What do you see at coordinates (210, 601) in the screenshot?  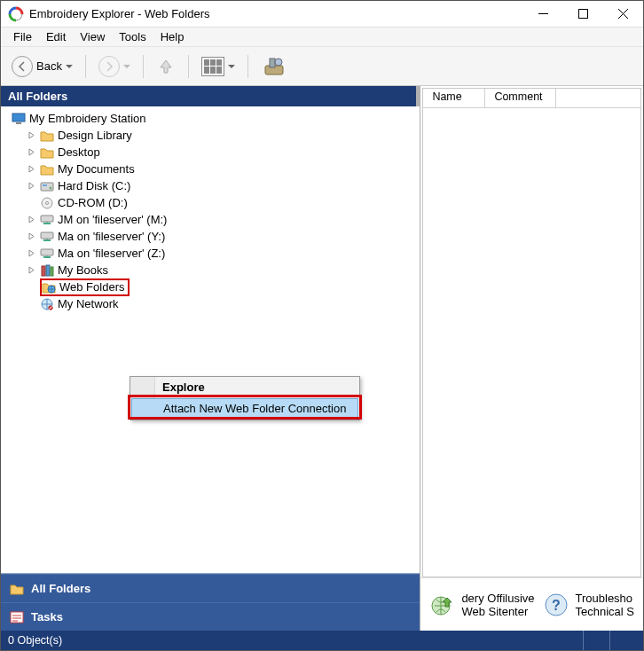 I see `left-footer: All Folders Tasks` at bounding box center [210, 601].